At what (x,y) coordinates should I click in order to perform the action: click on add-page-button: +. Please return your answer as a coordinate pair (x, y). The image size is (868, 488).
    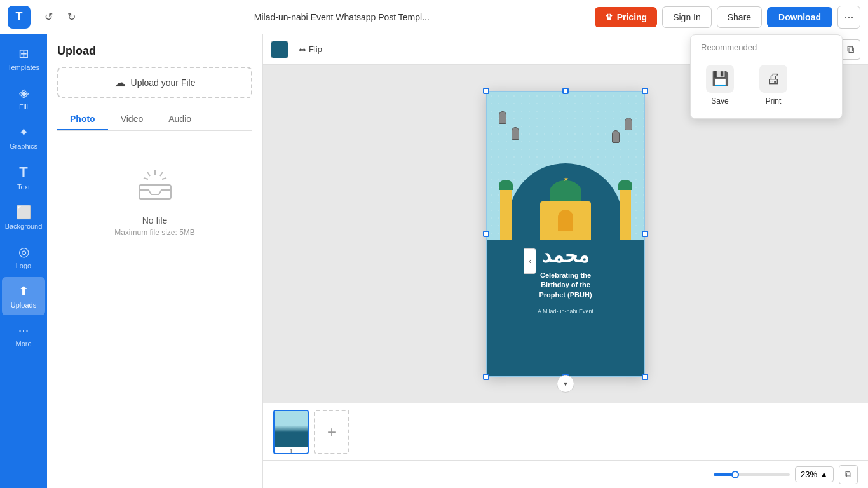
    Looking at the image, I should click on (332, 432).